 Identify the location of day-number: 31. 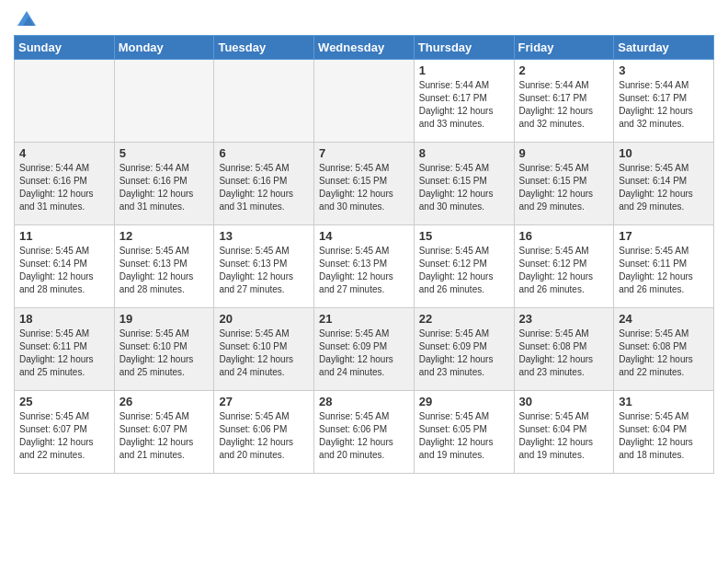
(664, 401).